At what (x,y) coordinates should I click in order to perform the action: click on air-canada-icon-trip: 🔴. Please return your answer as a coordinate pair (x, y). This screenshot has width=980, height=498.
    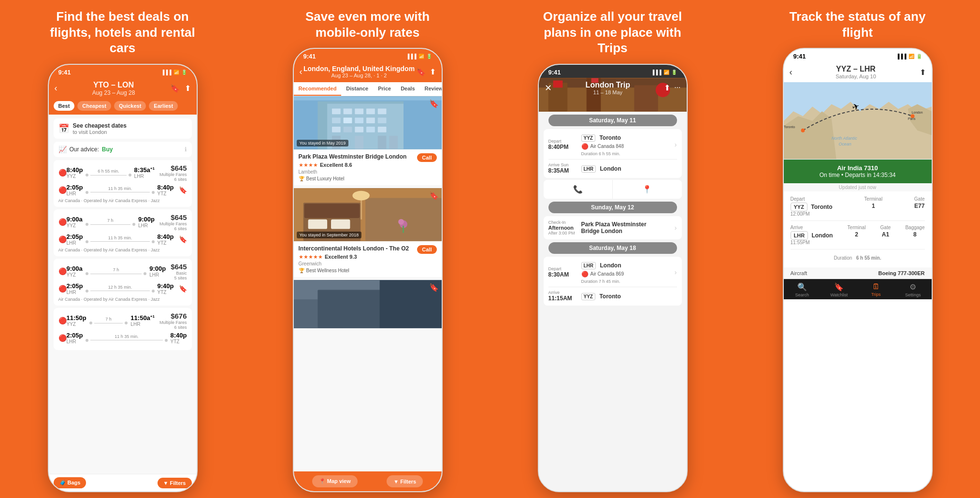
    Looking at the image, I should click on (585, 146).